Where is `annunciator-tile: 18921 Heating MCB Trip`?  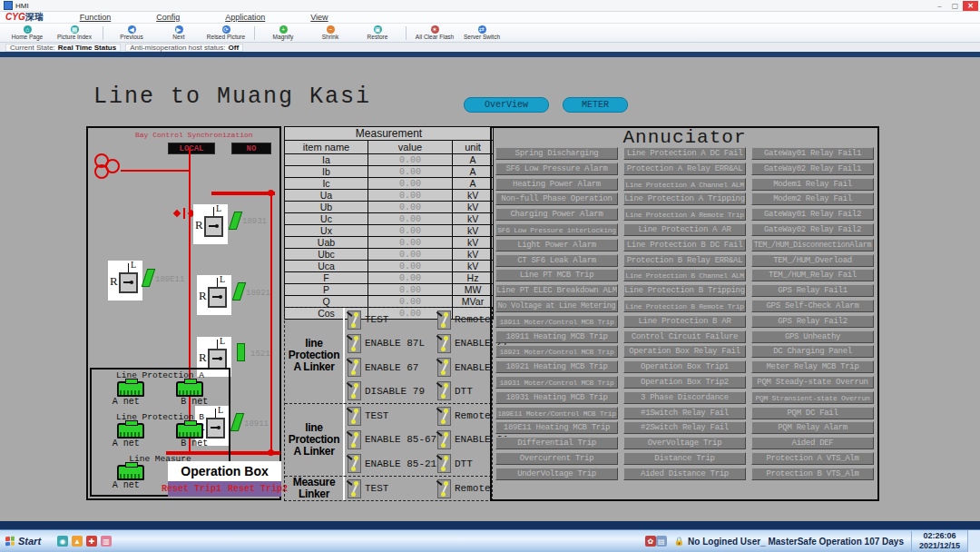 annunciator-tile: 18921 Heating MCB Trip is located at coordinates (557, 367).